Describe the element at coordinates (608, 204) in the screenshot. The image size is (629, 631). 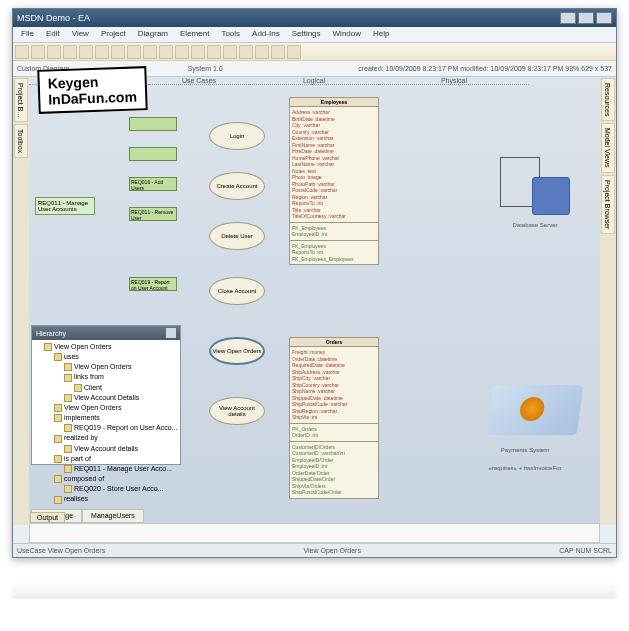
I see `tab-project-browser: Project Browser` at that location.